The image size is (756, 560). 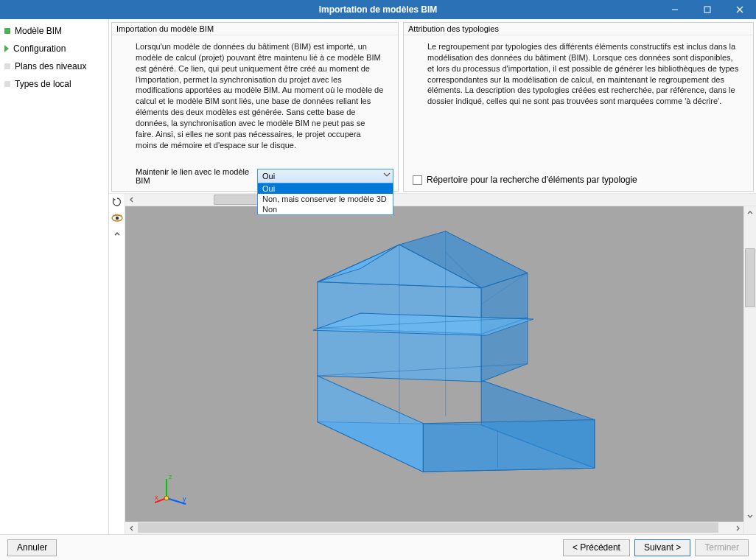 What do you see at coordinates (378, 10) in the screenshot?
I see `title-bar: Importation de modèles BIM` at bounding box center [378, 10].